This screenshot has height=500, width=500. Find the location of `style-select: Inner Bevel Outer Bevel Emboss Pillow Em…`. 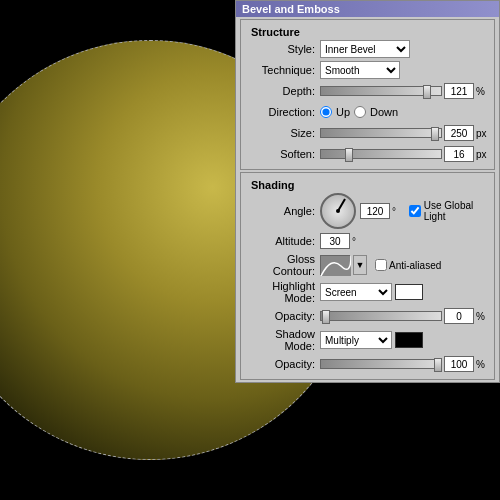

style-select: Inner Bevel Outer Bevel Emboss Pillow Em… is located at coordinates (365, 49).